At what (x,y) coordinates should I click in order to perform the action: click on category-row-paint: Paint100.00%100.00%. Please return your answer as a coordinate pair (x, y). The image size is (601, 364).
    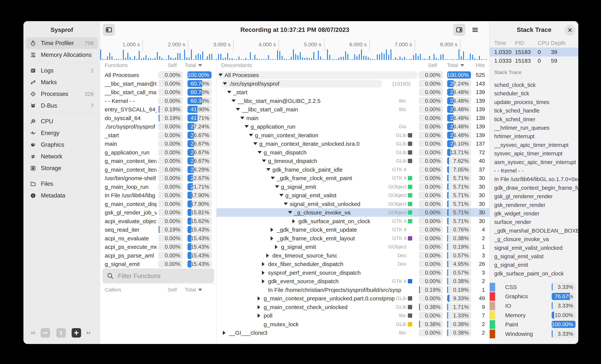
    Looking at the image, I should click on (534, 325).